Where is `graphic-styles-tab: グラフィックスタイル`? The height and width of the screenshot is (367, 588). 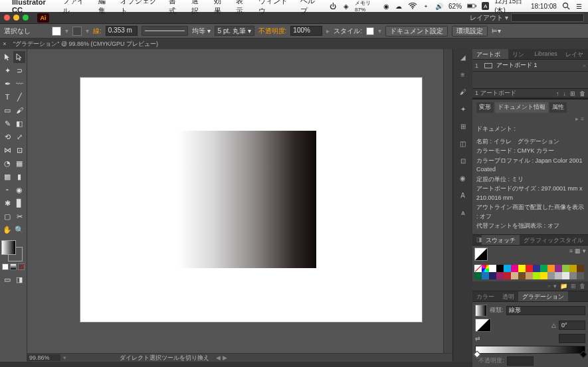
graphic-styles-tab: グラフィックスタイル is located at coordinates (553, 240).